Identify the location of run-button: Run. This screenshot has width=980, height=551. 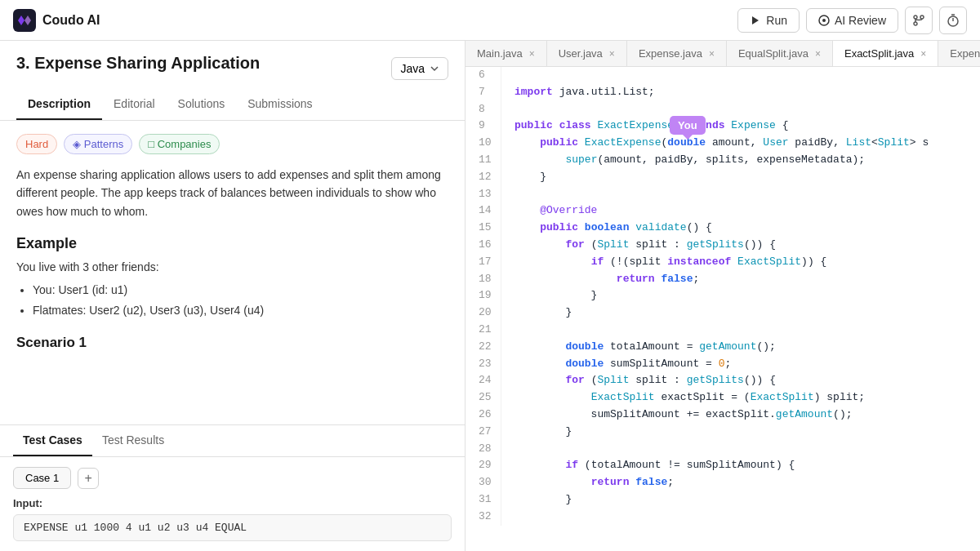
(768, 20).